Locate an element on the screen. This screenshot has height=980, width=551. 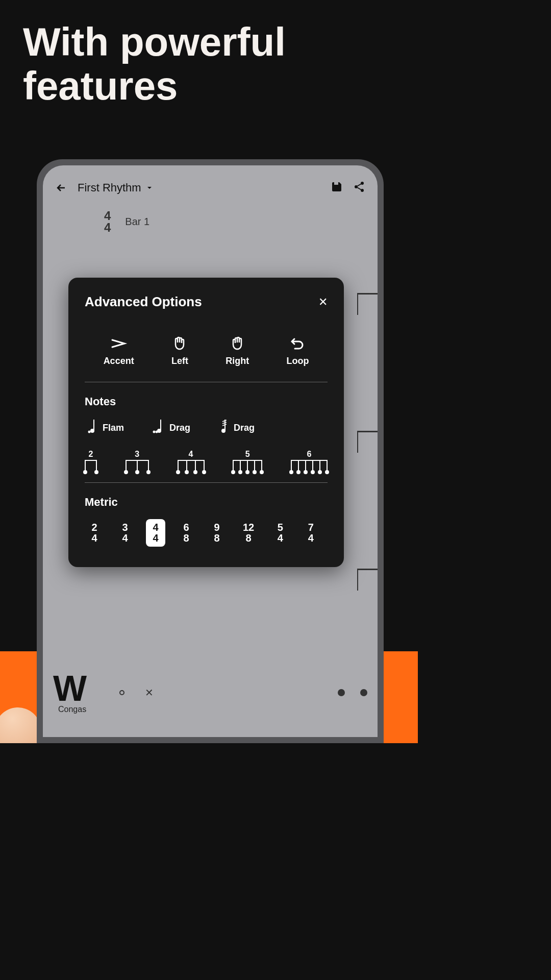
target-icon is located at coordinates (122, 693).